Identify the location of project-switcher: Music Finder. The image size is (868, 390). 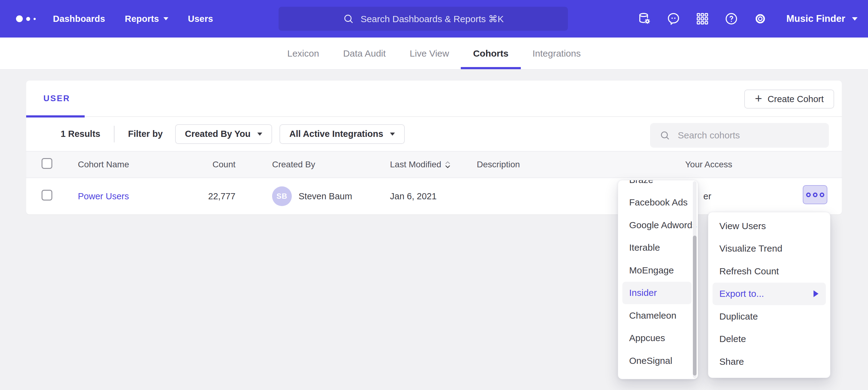
(822, 19).